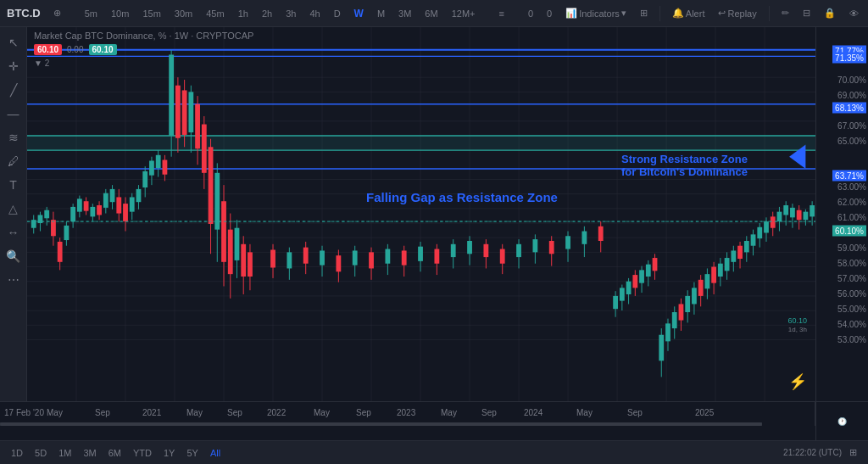  I want to click on compare-button: 0, so click(531, 14).